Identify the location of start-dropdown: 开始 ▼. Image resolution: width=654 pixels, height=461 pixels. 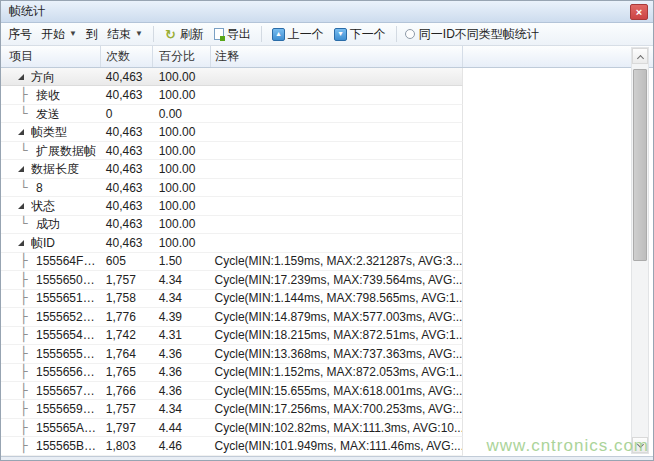
(59, 34).